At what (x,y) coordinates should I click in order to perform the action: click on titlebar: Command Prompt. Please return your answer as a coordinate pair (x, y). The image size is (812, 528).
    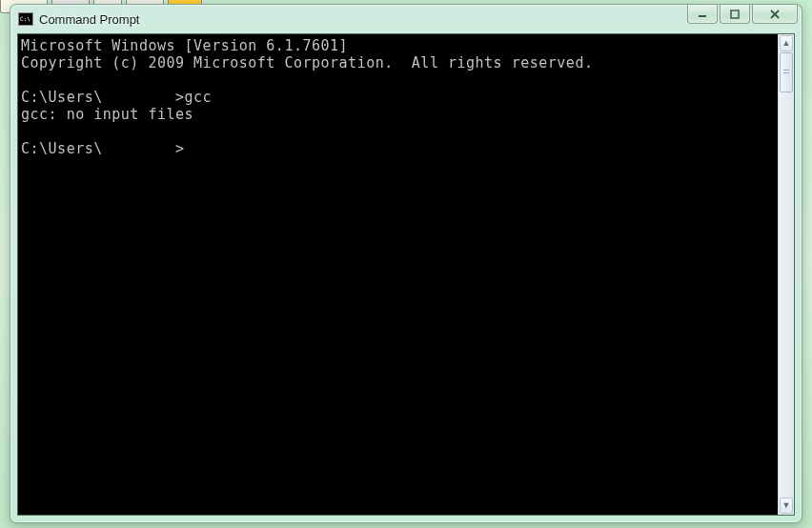
    Looking at the image, I should click on (406, 19).